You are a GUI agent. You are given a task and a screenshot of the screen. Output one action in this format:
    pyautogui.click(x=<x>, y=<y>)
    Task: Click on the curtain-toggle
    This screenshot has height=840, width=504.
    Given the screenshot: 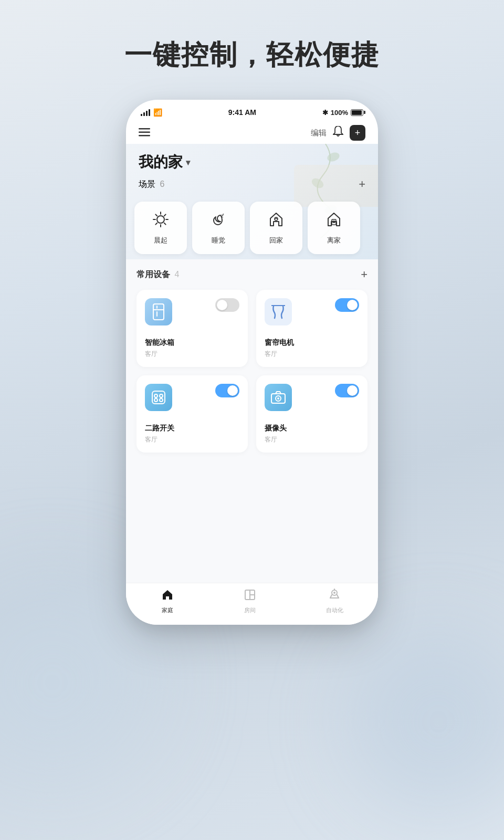 What is the action you would take?
    pyautogui.click(x=347, y=305)
    